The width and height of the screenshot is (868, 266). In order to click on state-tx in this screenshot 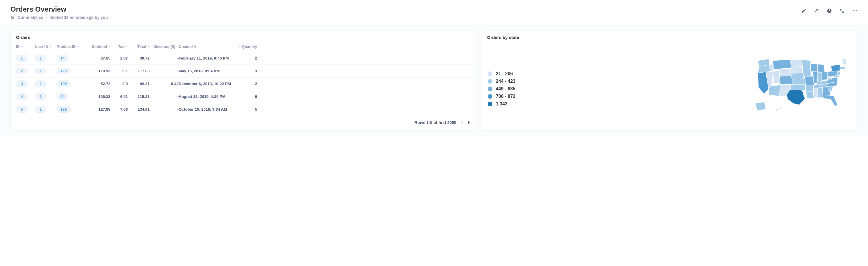, I will do `click(796, 97)`.